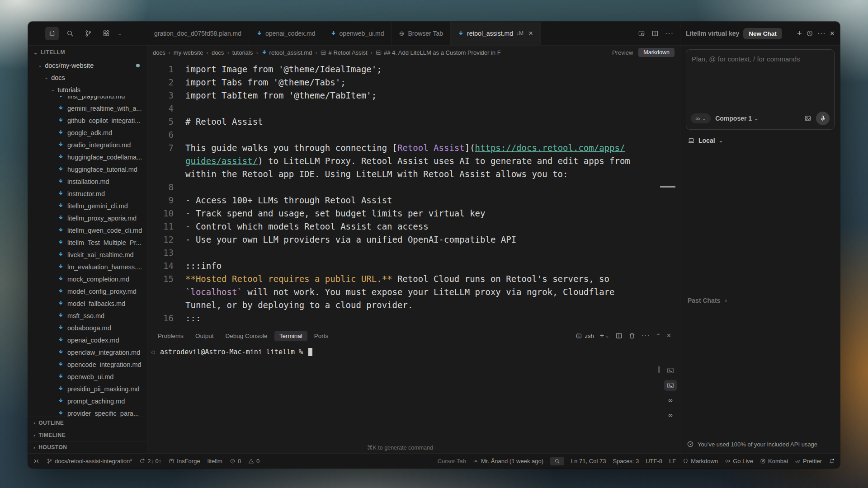 The image size is (868, 488). Describe the element at coordinates (656, 52) in the screenshot. I see `markdown-mode-pill: Markdown` at that location.